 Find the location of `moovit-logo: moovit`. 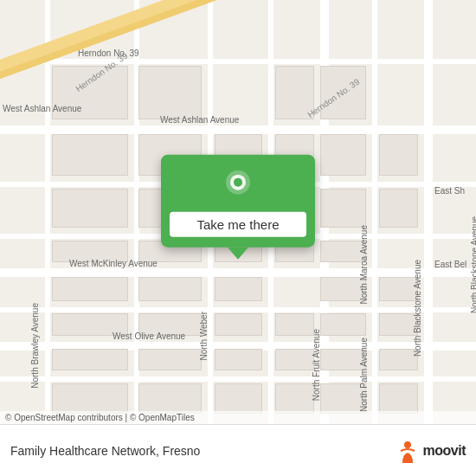

moovit-logo: moovit is located at coordinates (431, 451).